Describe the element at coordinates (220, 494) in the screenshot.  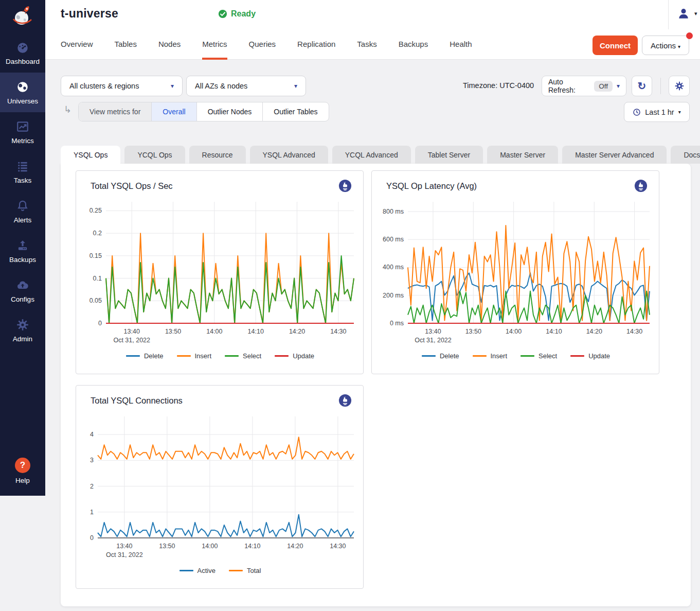
I see `chart-total-ysql-connections: 13:40Oct 31, 202213:5014:0014:1014:2014:…` at that location.